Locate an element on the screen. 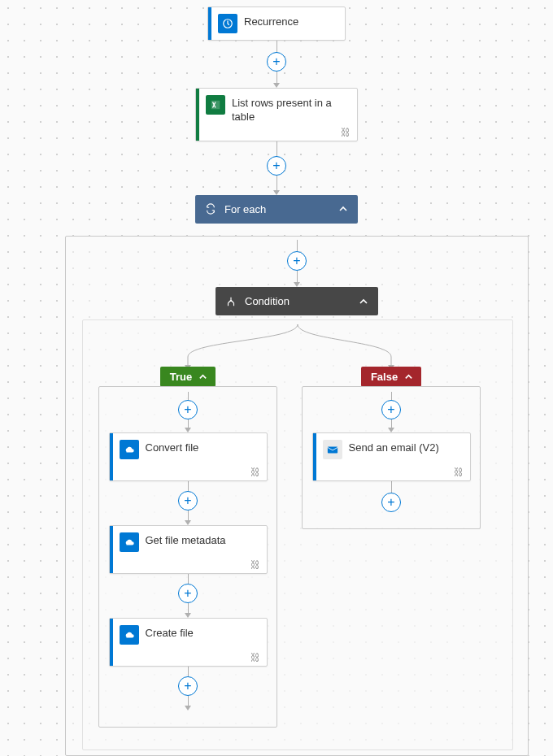 This screenshot has width=553, height=756. action-label: Condition is located at coordinates (267, 301).